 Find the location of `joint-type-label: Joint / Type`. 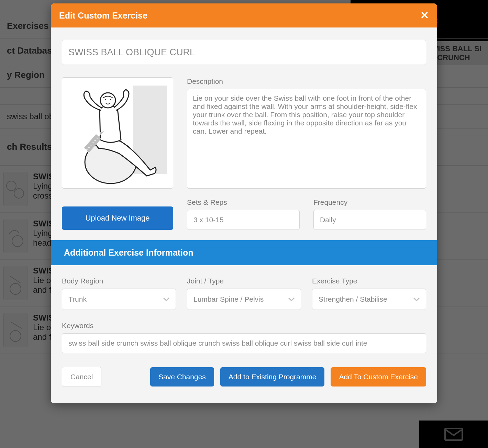

joint-type-label: Joint / Type is located at coordinates (244, 281).